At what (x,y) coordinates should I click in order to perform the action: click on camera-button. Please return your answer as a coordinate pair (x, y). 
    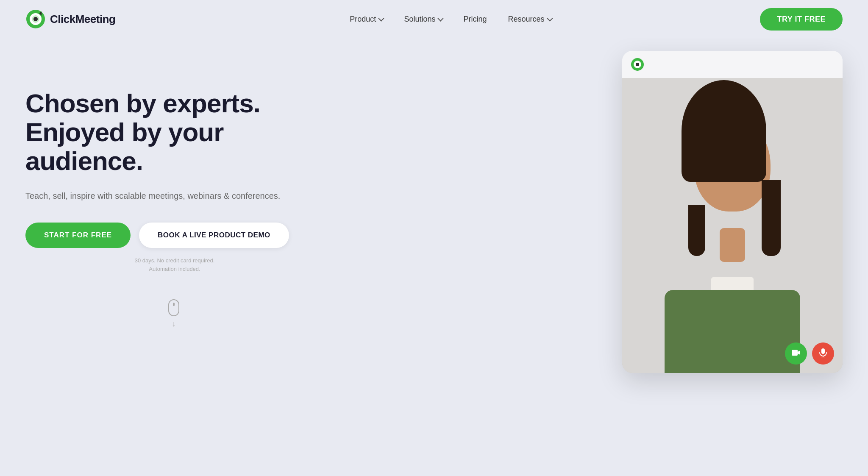
    Looking at the image, I should click on (796, 354).